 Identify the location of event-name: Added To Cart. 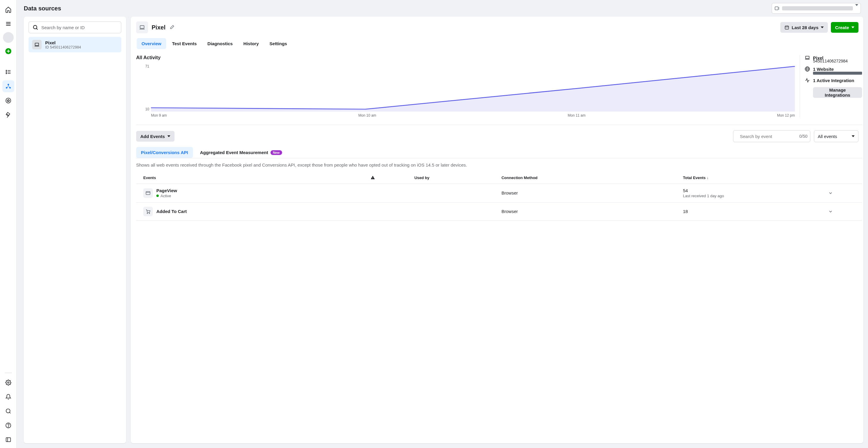
(172, 211).